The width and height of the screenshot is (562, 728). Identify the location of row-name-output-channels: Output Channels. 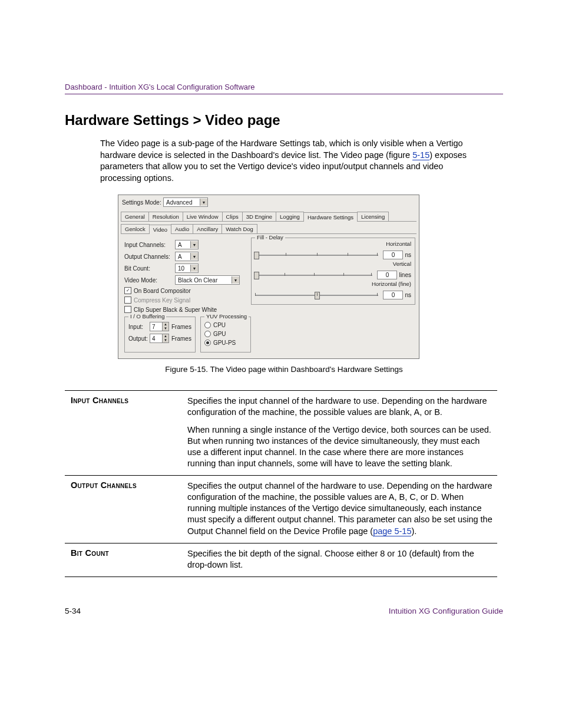
(126, 509).